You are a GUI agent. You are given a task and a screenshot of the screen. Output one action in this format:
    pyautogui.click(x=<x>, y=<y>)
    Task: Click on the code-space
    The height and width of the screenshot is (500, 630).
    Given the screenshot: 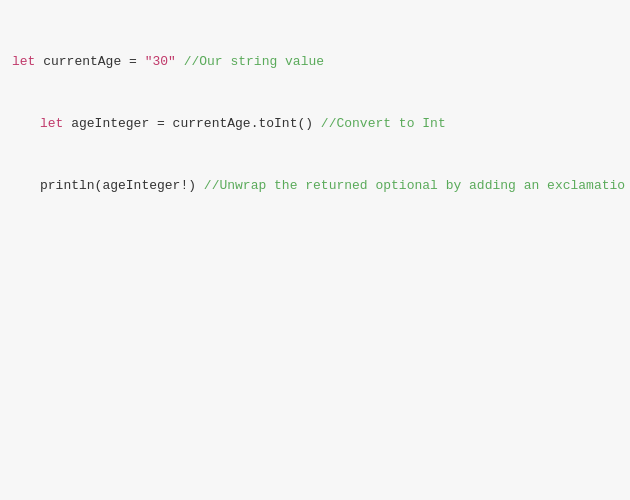 What is the action you would take?
    pyautogui.click(x=180, y=62)
    